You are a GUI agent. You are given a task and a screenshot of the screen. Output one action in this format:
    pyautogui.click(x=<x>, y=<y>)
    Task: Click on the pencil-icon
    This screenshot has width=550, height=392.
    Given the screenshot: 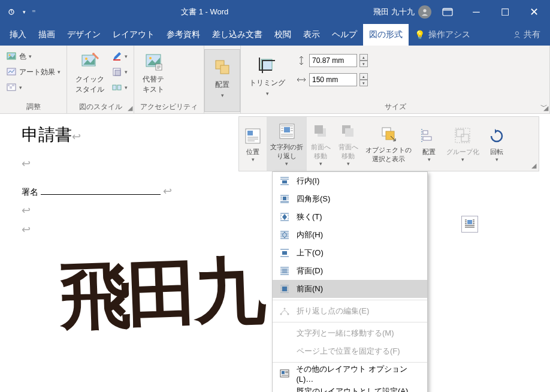 What is the action you would take?
    pyautogui.click(x=117, y=56)
    